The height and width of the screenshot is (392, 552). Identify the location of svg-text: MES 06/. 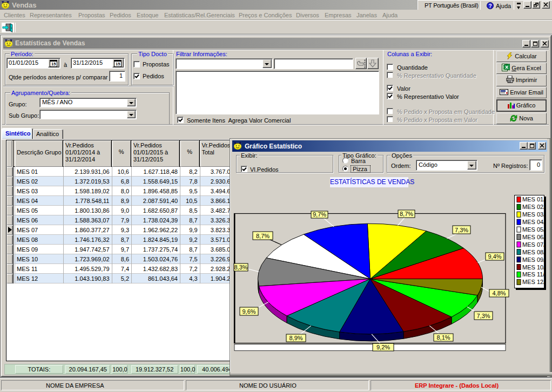
(534, 237).